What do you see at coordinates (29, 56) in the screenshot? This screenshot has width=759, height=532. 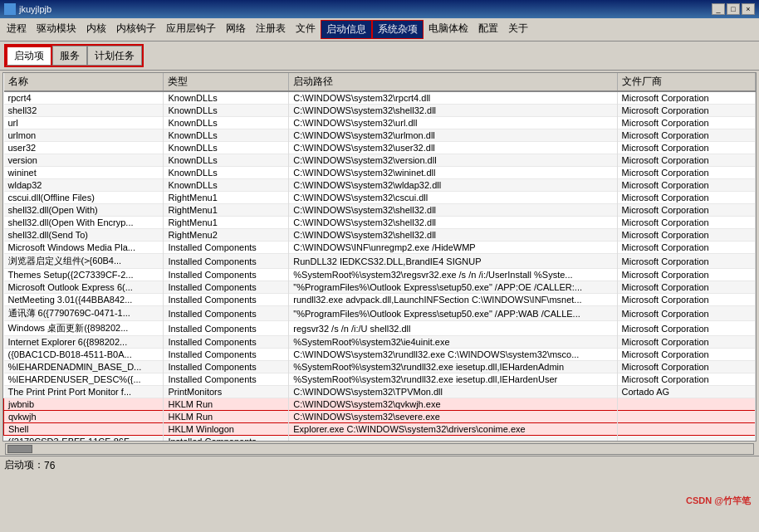 I see `tab-startup: 启动项` at bounding box center [29, 56].